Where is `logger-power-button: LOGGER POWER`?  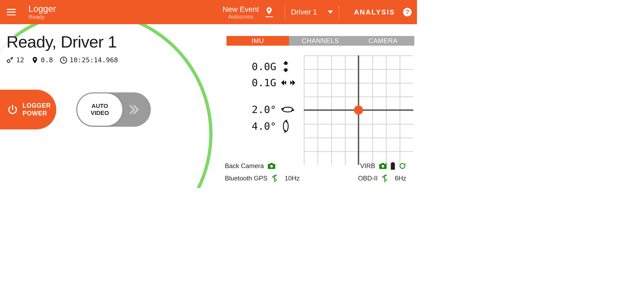
logger-power-button: LOGGER POWER is located at coordinates (28, 110).